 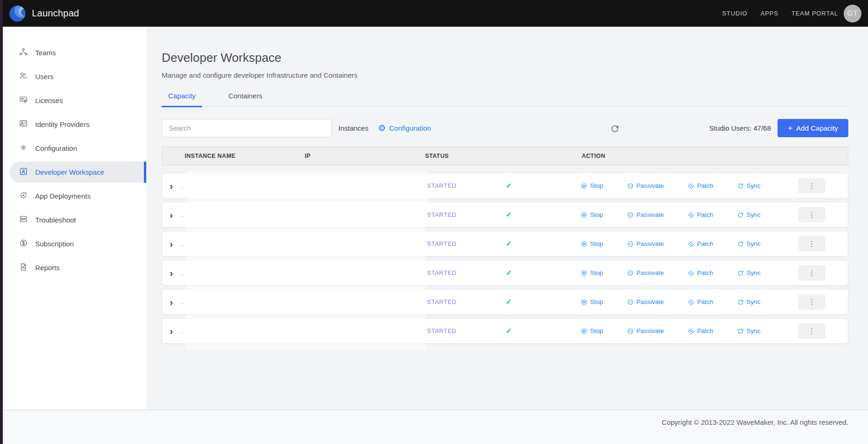 I want to click on user-avatar: GT, so click(x=853, y=14).